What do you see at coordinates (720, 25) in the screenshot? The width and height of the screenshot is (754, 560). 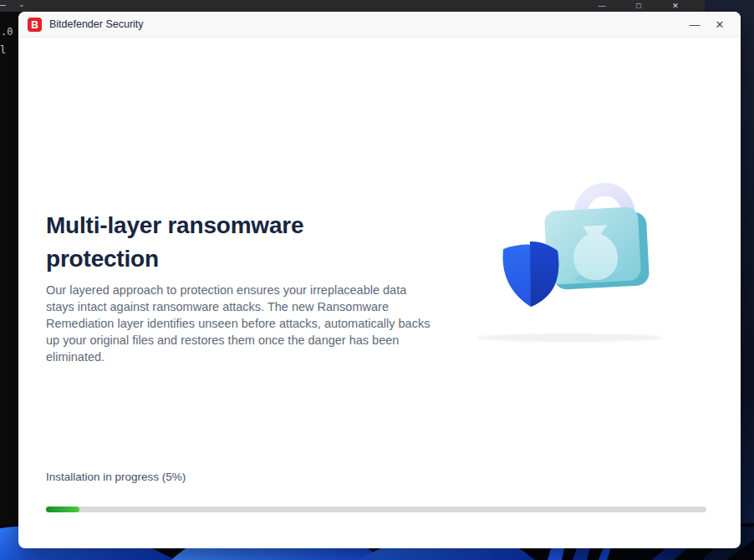 I see `close-button: ✕` at bounding box center [720, 25].